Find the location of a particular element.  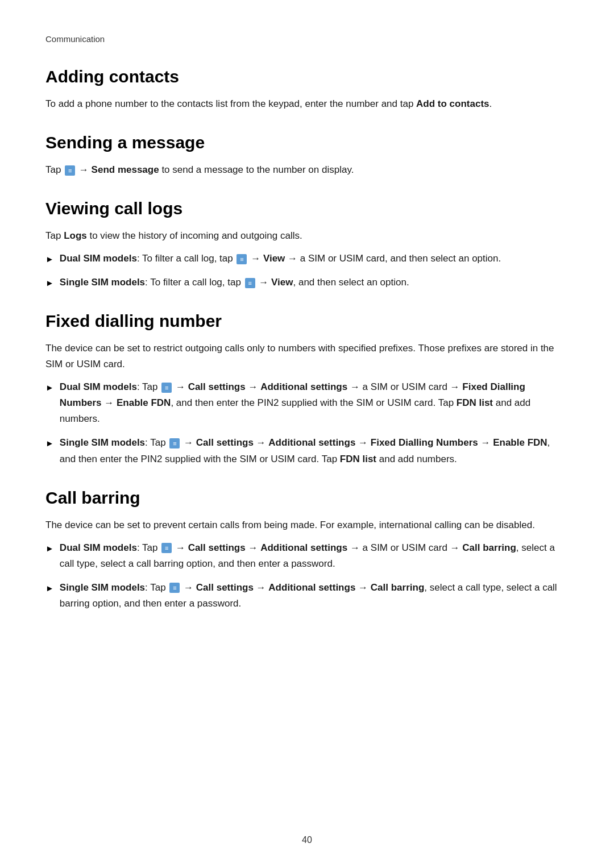

sending-message-text: Tap ≡ → Send message to send a message t… is located at coordinates (307, 170).